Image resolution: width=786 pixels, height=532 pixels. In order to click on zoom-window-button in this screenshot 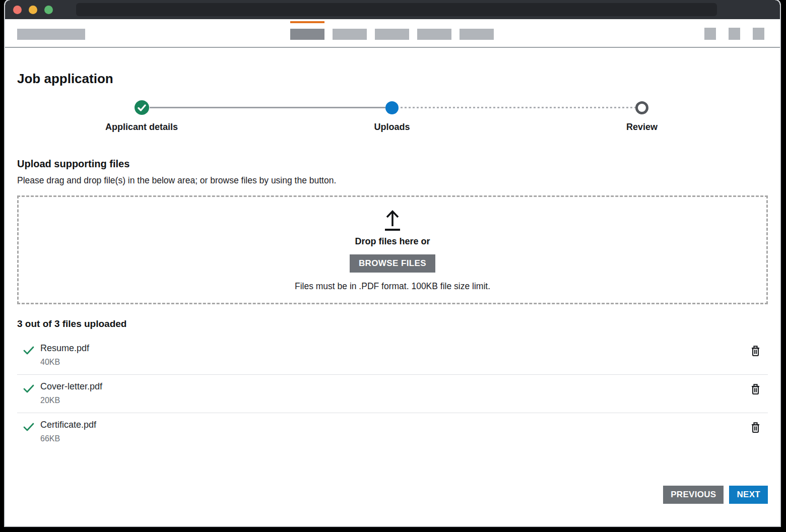, I will do `click(48, 10)`.